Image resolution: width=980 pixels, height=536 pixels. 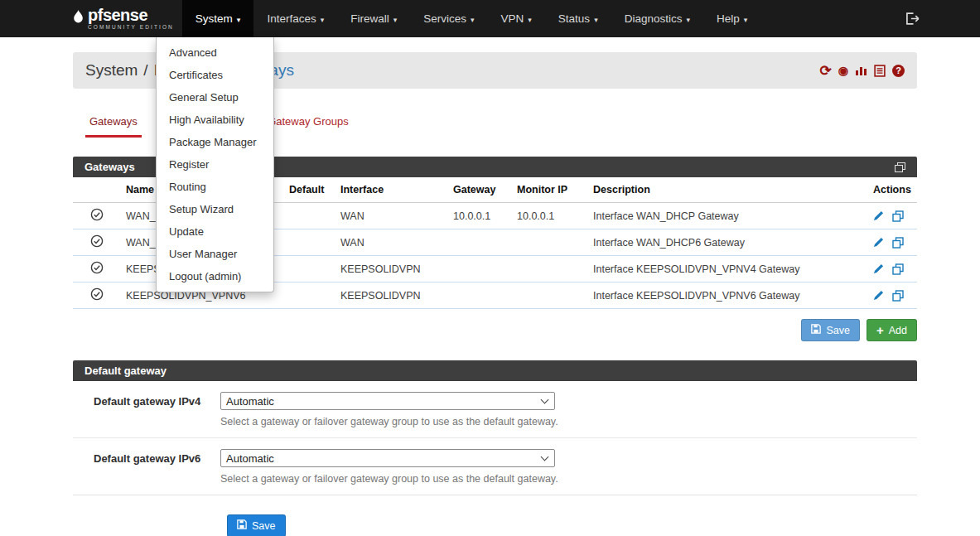 What do you see at coordinates (495, 466) in the screenshot?
I see `ipv6-gateway-row: Default gateway IPv6 Automatic Select a …` at bounding box center [495, 466].